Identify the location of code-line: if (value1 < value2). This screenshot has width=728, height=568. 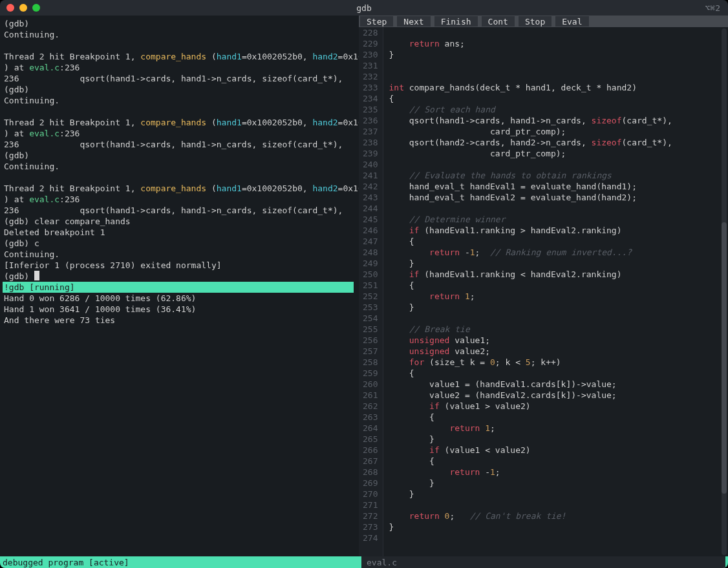
(559, 450).